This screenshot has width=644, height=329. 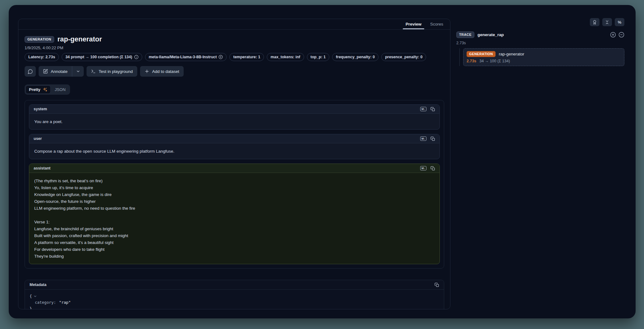 What do you see at coordinates (102, 57) in the screenshot?
I see `token-usage-pill: 34 prompt → 100 completion (Σ 134)` at bounding box center [102, 57].